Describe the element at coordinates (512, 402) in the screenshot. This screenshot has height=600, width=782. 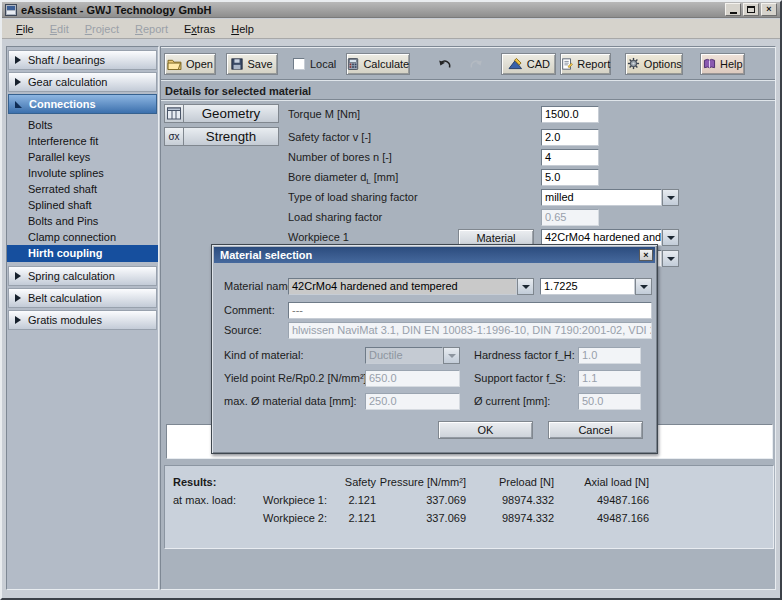
I see `current-diameter-label: Ø current [mm]:` at that location.